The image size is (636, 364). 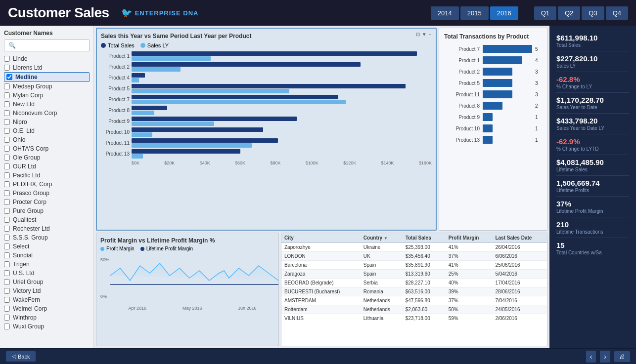 I want to click on cell-country: Lithuania, so click(x=382, y=318).